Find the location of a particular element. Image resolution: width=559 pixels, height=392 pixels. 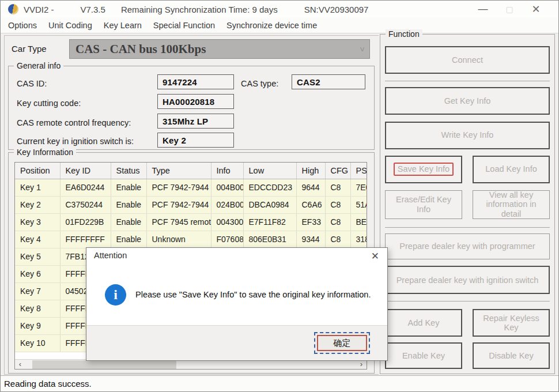

status-text: Reading data success. is located at coordinates (48, 384).